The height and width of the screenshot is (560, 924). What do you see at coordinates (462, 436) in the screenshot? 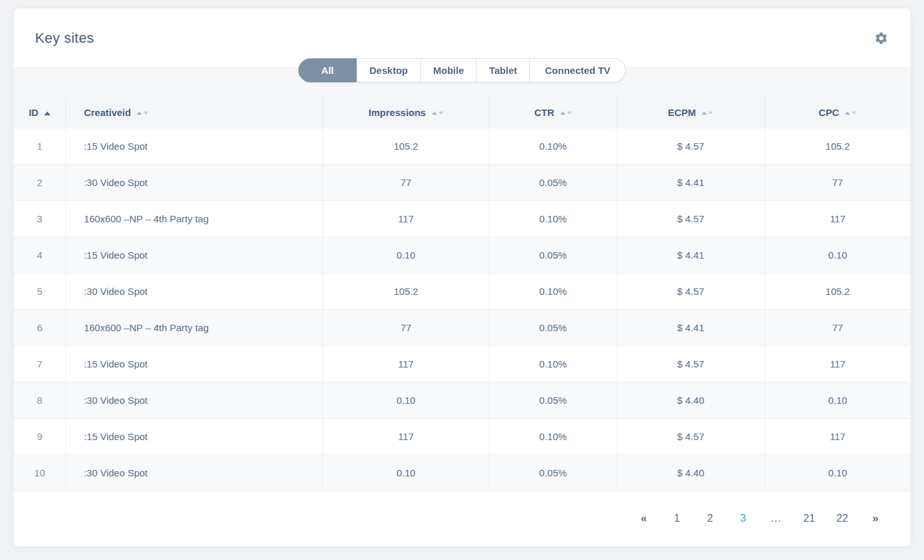
I see `table-row: 9:15 Video Spot1170.10%$ 4.57117` at bounding box center [462, 436].